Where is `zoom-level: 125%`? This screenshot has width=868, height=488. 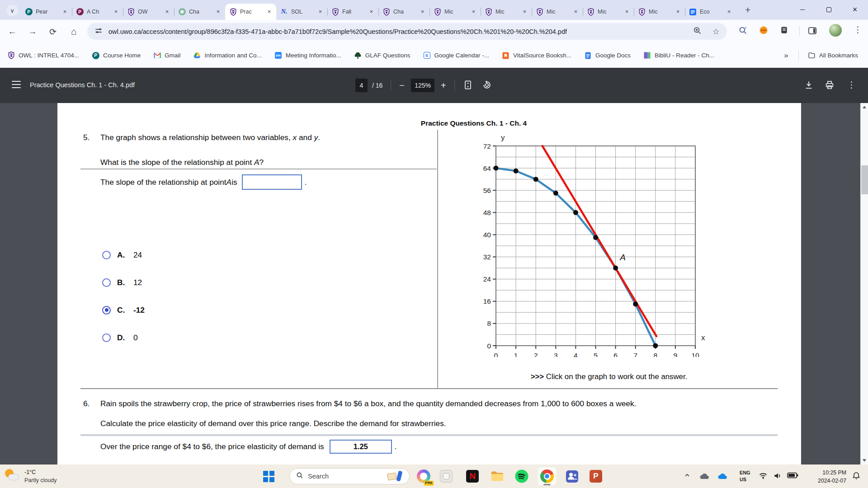 zoom-level: 125% is located at coordinates (423, 85).